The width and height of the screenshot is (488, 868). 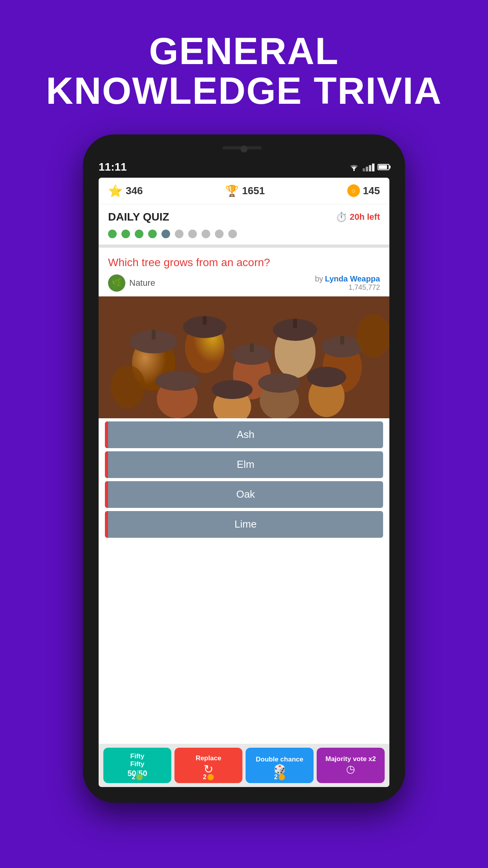 What do you see at coordinates (244, 71) in the screenshot?
I see `app-title: GENERAL KNOWLEDGE TRIVIA` at bounding box center [244, 71].